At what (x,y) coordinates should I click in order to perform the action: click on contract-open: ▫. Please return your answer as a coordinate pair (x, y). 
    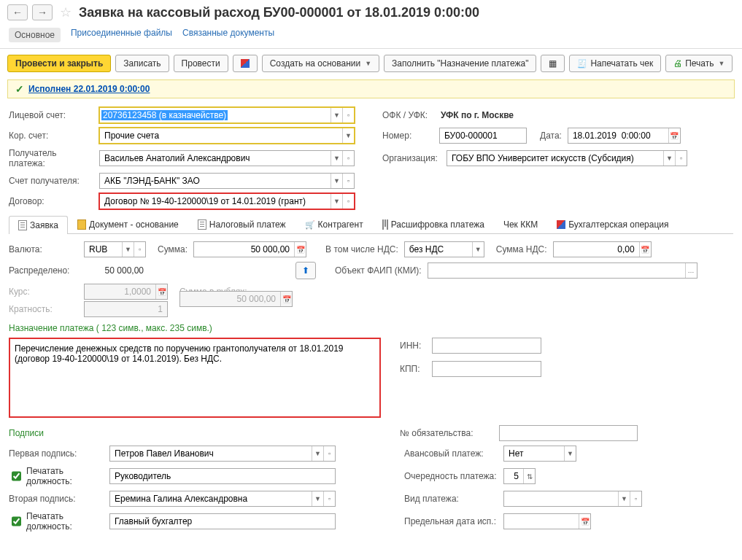
    Looking at the image, I should click on (348, 201).